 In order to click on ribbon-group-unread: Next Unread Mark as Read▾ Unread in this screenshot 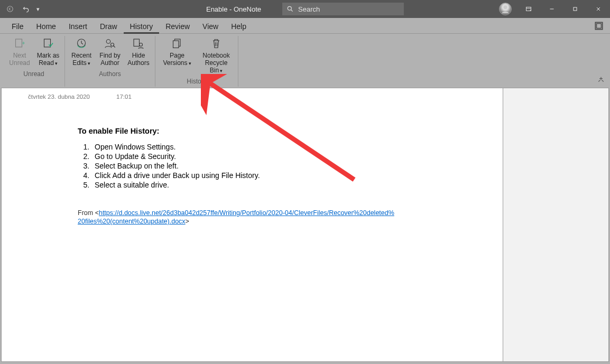, I will do `click(34, 61)`.